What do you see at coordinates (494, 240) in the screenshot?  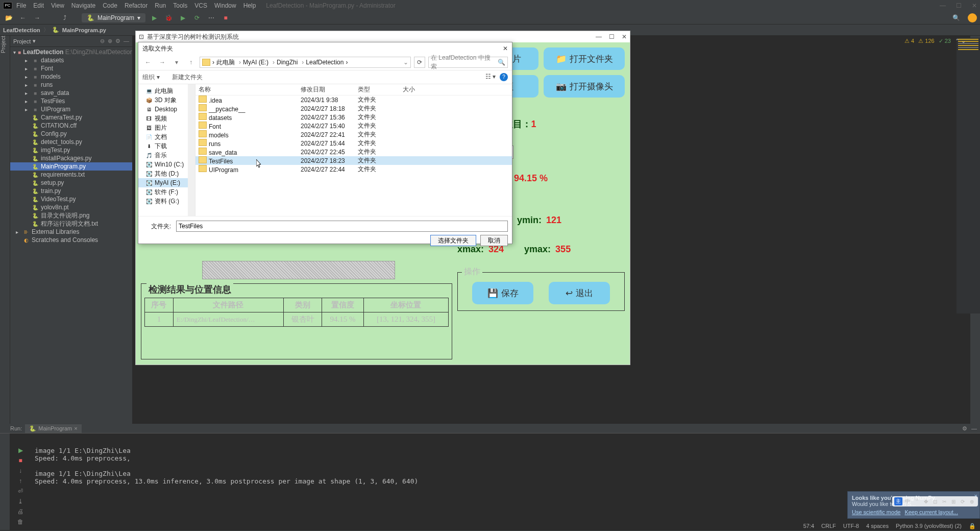 I see `cancel-button: 取消` at bounding box center [494, 240].